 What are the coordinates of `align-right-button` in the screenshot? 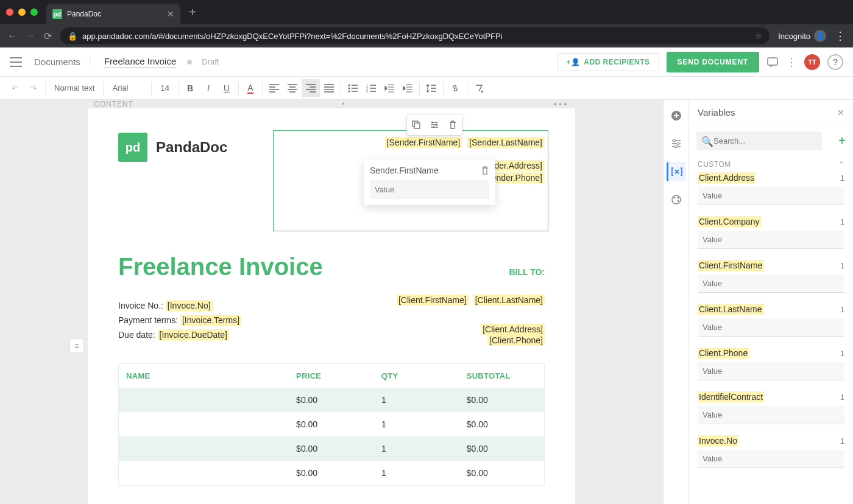 It's located at (311, 88).